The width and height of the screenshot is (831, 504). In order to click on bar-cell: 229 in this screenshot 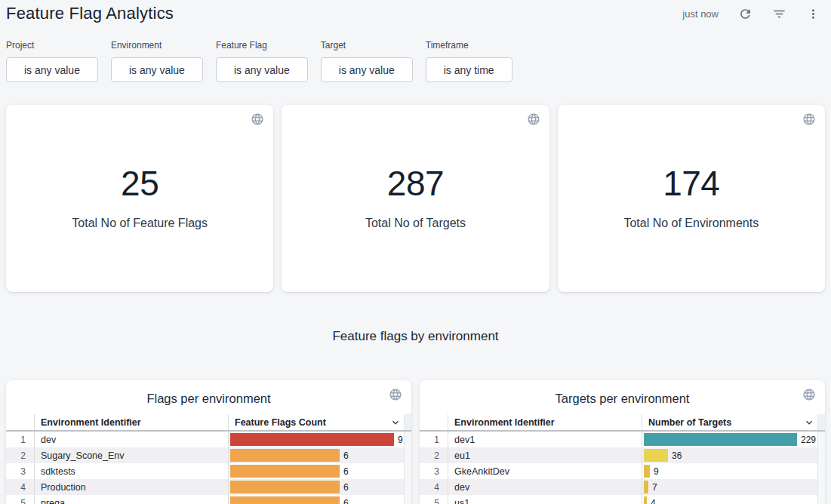, I will do `click(729, 439)`.